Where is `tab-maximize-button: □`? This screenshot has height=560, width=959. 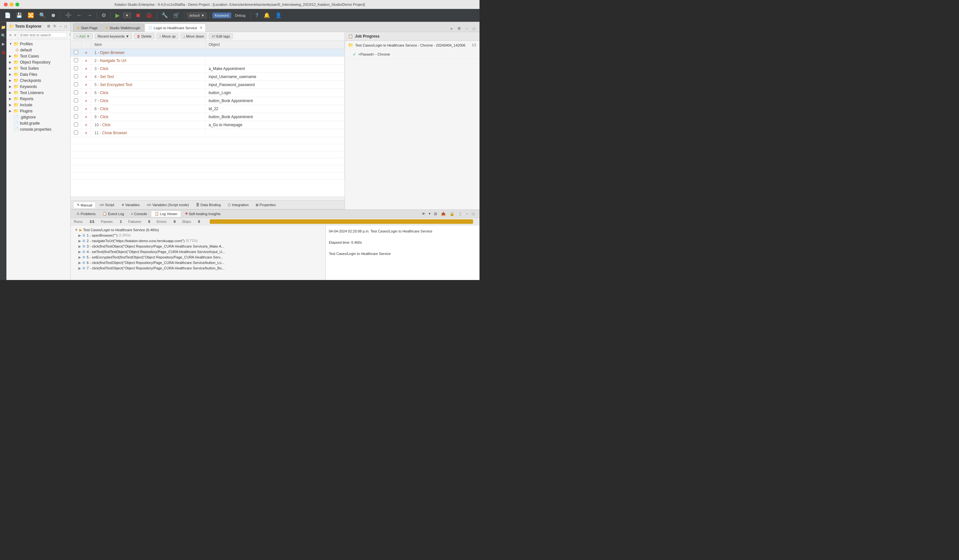 tab-maximize-button: □ is located at coordinates (474, 29).